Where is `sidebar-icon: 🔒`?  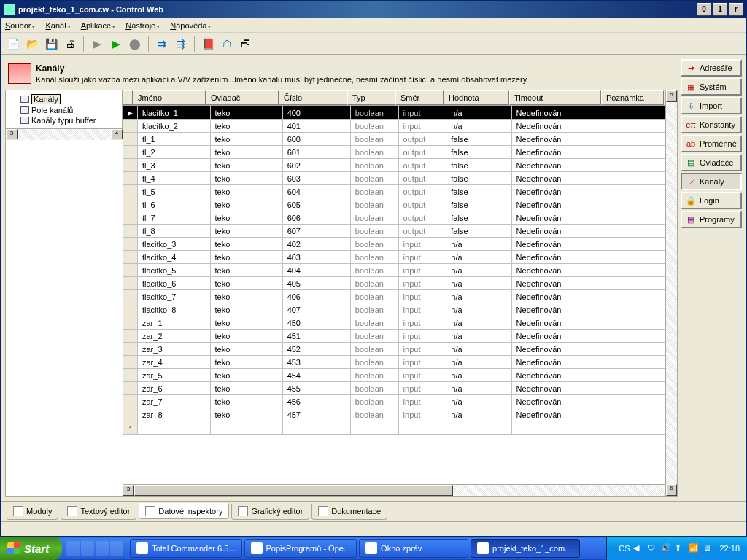 sidebar-icon: 🔒 is located at coordinates (691, 201).